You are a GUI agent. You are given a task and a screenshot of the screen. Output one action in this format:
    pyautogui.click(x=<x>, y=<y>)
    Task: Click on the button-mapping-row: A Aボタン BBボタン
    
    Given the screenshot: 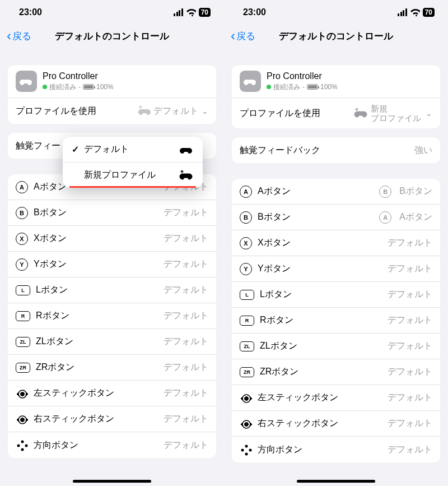 What is the action you would take?
    pyautogui.click(x=336, y=192)
    